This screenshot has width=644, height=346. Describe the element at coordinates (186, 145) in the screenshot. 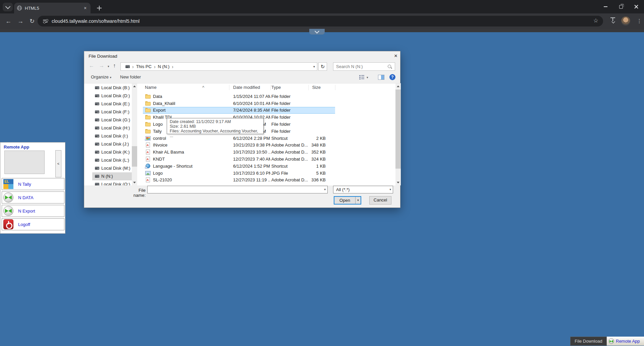

I see `file-name-cell: INvoice` at that location.